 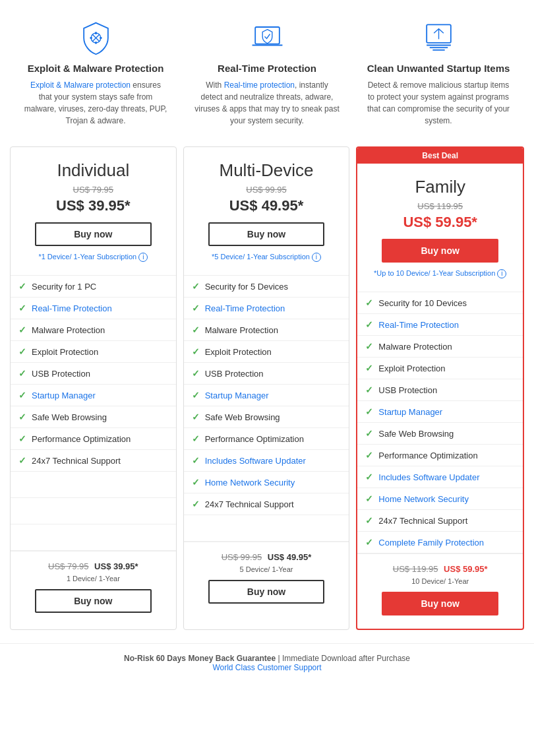 What do you see at coordinates (94, 588) in the screenshot?
I see `individual-footer: US$ 79.95 US$ 39.95* 1 Device/ 1-Year Bu…` at bounding box center [94, 588].